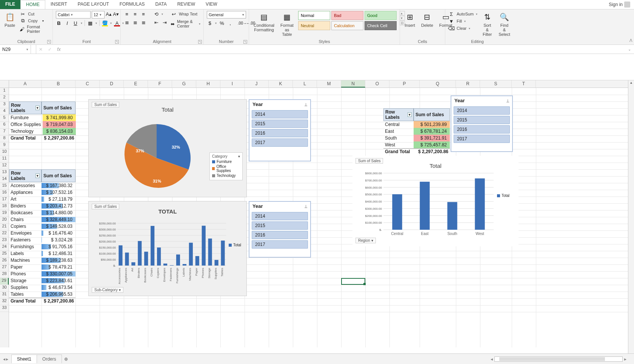 The height and width of the screenshot is (364, 634). Describe the element at coordinates (629, 49) in the screenshot. I see `expand-formula-bar-icon: ⌄` at that location.